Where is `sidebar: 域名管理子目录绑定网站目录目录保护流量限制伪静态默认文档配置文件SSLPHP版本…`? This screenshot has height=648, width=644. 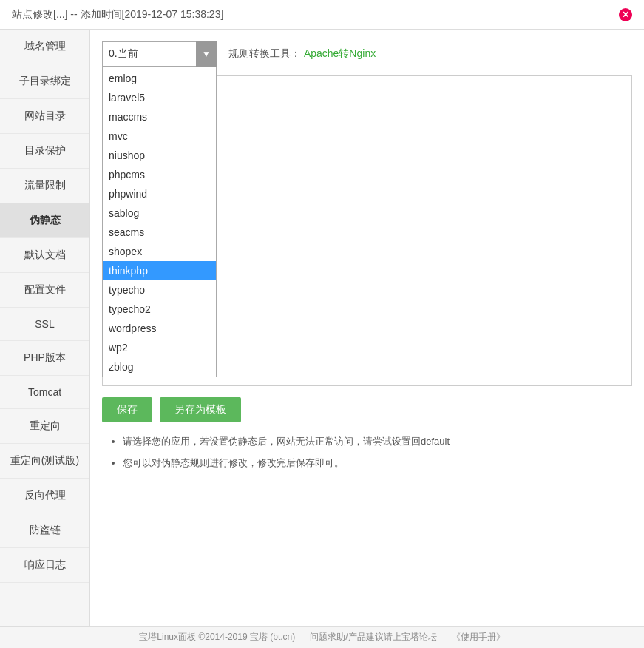 sidebar: 域名管理子目录绑定网站目录目录保护流量限制伪静态默认文档配置文件SSLPHP版本… is located at coordinates (45, 328).